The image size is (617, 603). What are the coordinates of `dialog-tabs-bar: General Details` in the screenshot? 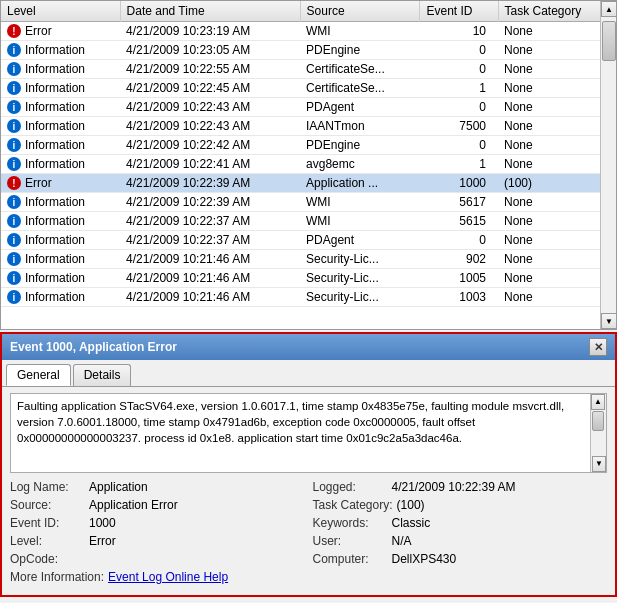 It's located at (308, 374).